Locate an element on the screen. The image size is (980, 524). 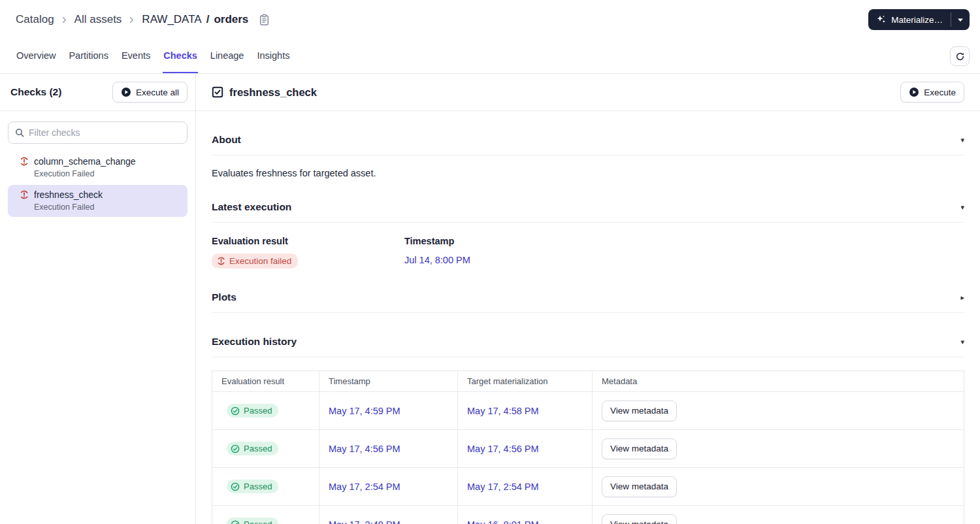
checks-count-title: Checks (2) is located at coordinates (36, 92).